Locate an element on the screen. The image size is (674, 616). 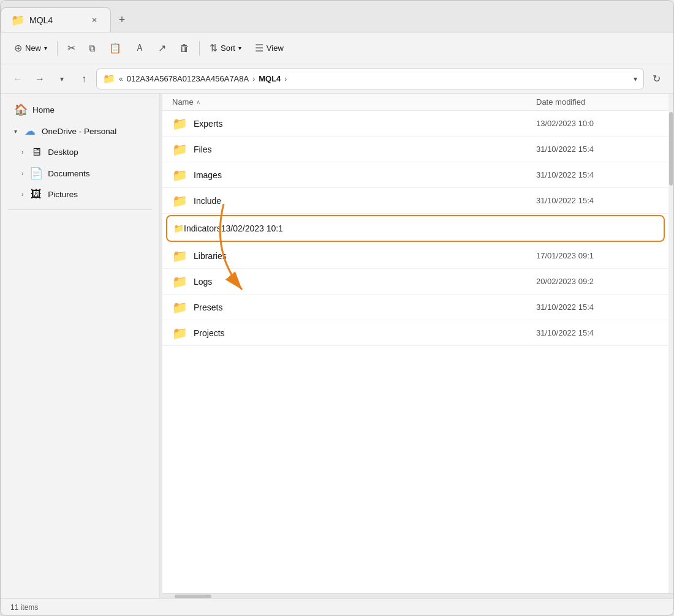
share-button: ↗ is located at coordinates (162, 48).